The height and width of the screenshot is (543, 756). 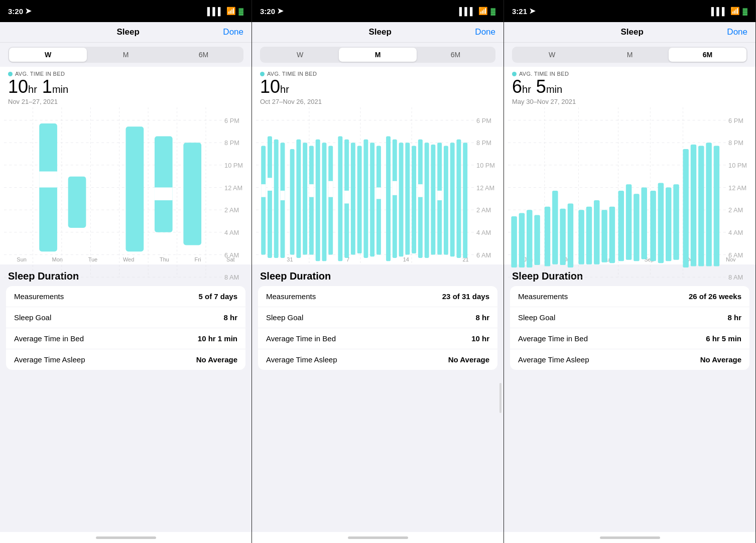 What do you see at coordinates (629, 318) in the screenshot?
I see `stat-row-goal-3: Sleep Goal 8 hr` at bounding box center [629, 318].